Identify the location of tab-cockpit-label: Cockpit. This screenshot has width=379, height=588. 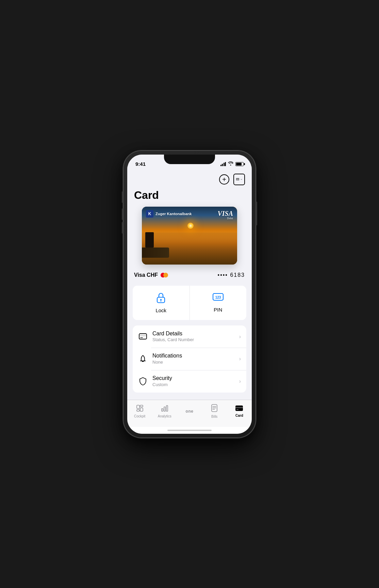
(139, 416).